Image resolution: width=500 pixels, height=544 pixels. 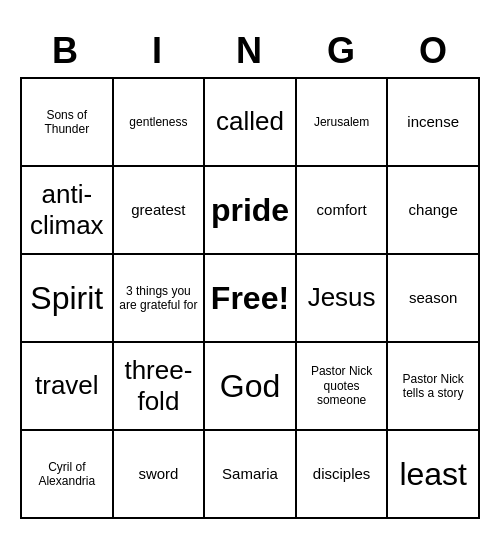 What do you see at coordinates (433, 474) in the screenshot?
I see `cell-text-24: least` at bounding box center [433, 474].